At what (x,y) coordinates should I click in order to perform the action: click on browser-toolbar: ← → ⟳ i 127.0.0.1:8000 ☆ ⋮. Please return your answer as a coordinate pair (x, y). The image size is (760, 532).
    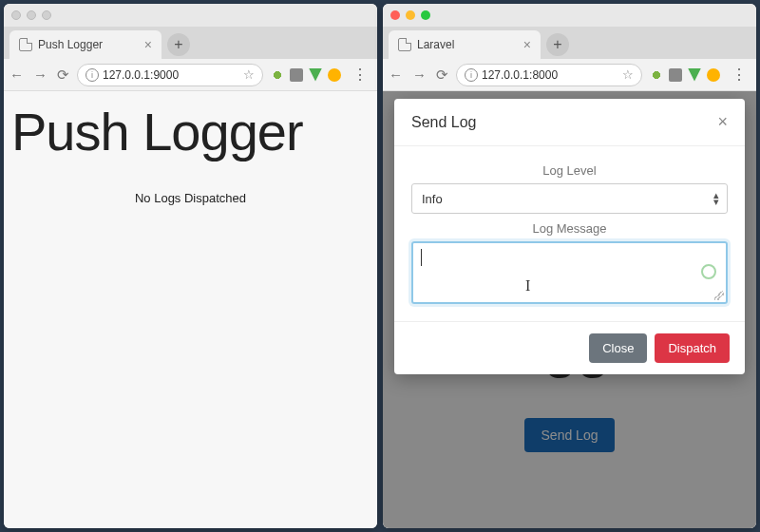
    Looking at the image, I should click on (570, 75).